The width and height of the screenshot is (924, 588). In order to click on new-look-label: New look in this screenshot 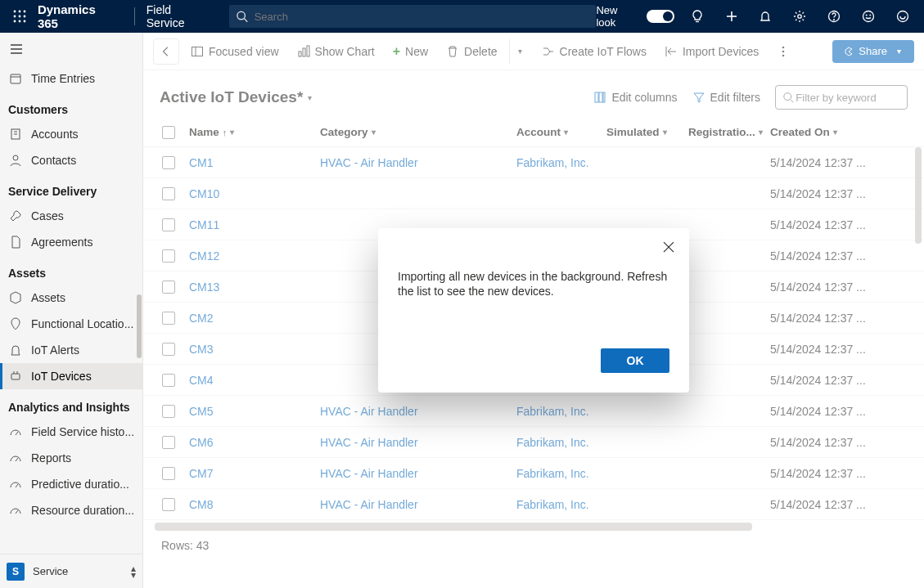, I will do `click(617, 16)`.